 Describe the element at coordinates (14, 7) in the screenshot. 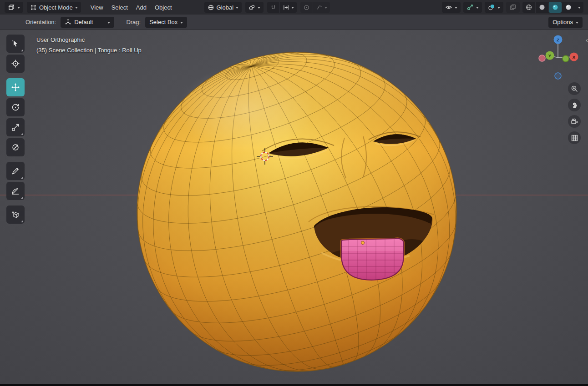

I see `editor-type-button` at that location.